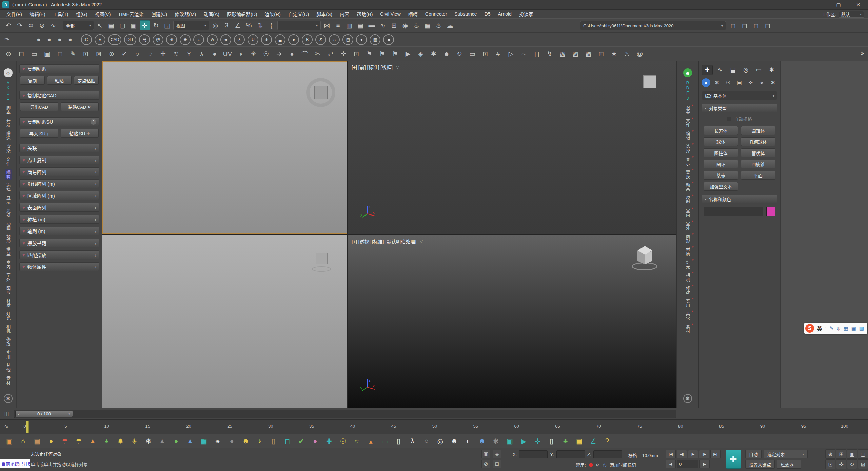 Image resolution: width=868 pixels, height=471 pixels. Describe the element at coordinates (372, 25) in the screenshot. I see `ribbon-toggle-icon: ▬` at that location.